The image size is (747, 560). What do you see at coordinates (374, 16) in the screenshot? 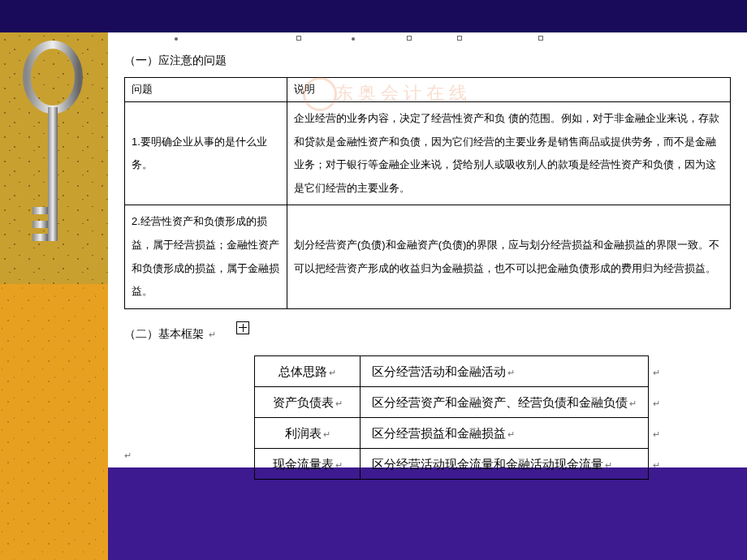
I see `top-band` at bounding box center [374, 16].